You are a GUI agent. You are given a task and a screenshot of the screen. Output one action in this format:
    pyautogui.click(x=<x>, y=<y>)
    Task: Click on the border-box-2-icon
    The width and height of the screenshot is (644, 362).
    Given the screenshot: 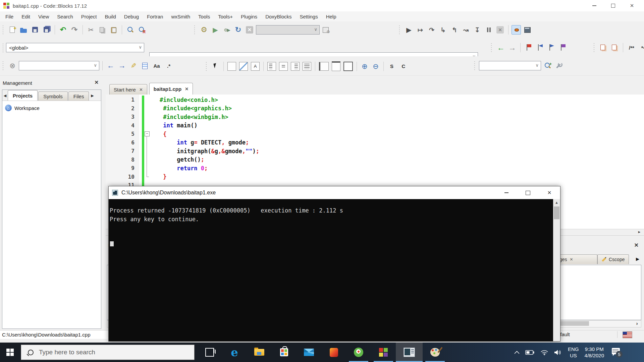 What is the action you would take?
    pyautogui.click(x=336, y=66)
    